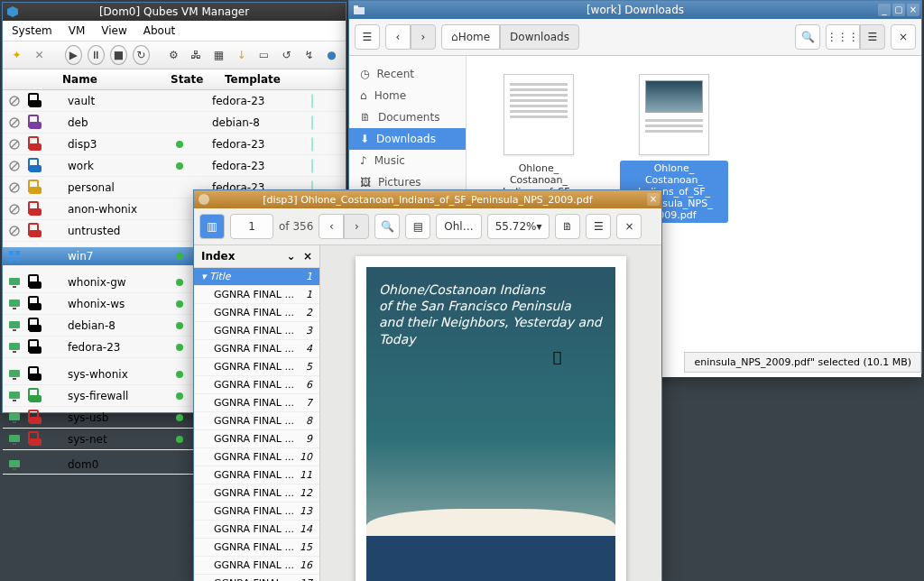  What do you see at coordinates (400, 182) in the screenshot?
I see `sidebar-item-label: Pictures` at bounding box center [400, 182].